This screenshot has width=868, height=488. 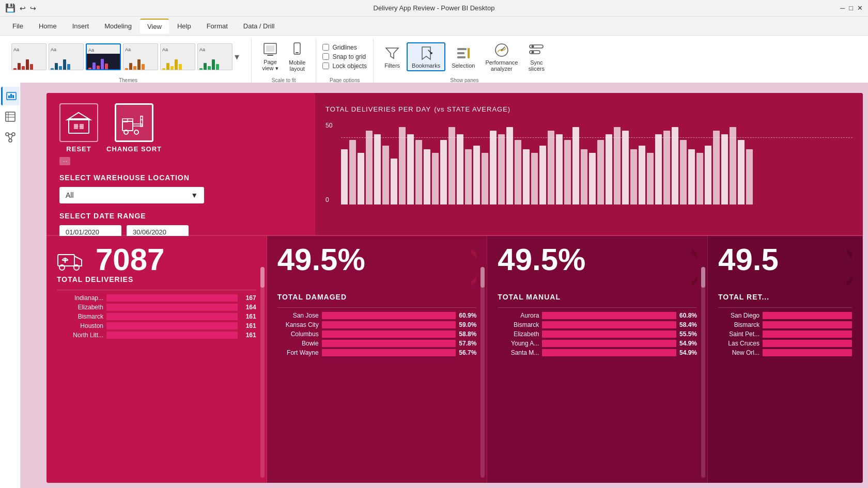 What do you see at coordinates (842, 8) in the screenshot?
I see `minimize-icon: ─` at bounding box center [842, 8].